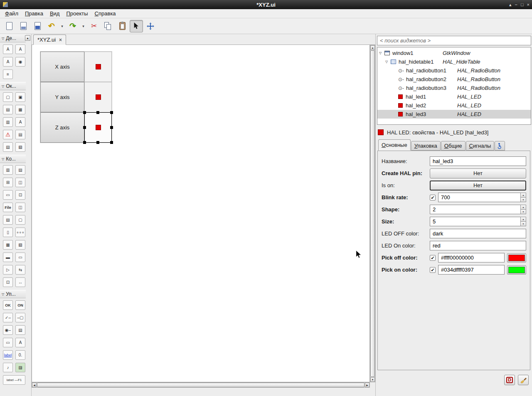 The image size is (532, 396). What do you see at coordinates (98, 67) in the screenshot?
I see `led1-cell` at bounding box center [98, 67].